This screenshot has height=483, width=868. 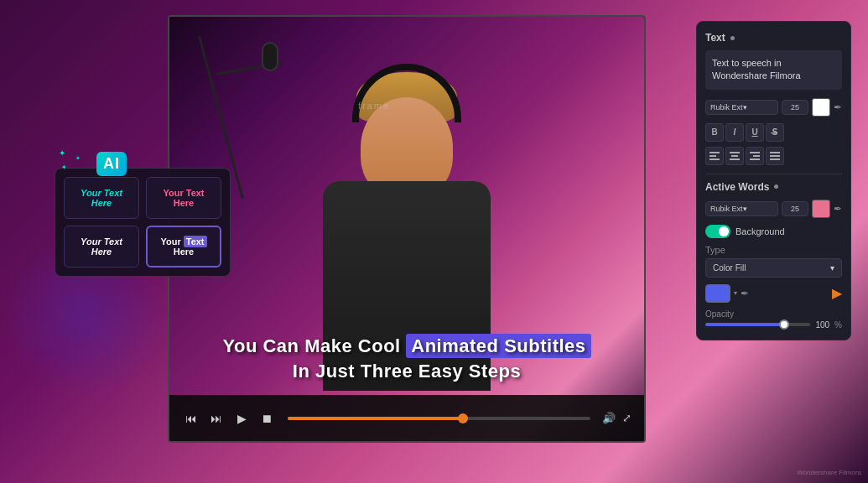 I want to click on align-center-button, so click(x=735, y=156).